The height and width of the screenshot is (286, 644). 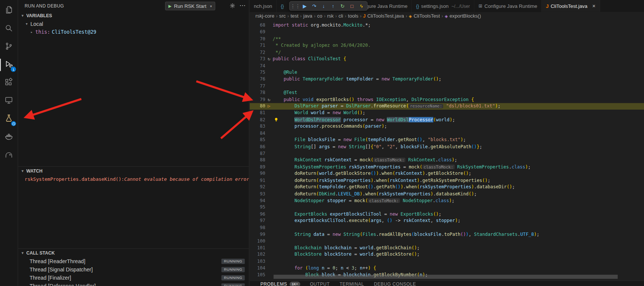 What do you see at coordinates (443, 6) in the screenshot?
I see `tab-settings.json: {}settings.json~/.../User` at bounding box center [443, 6].